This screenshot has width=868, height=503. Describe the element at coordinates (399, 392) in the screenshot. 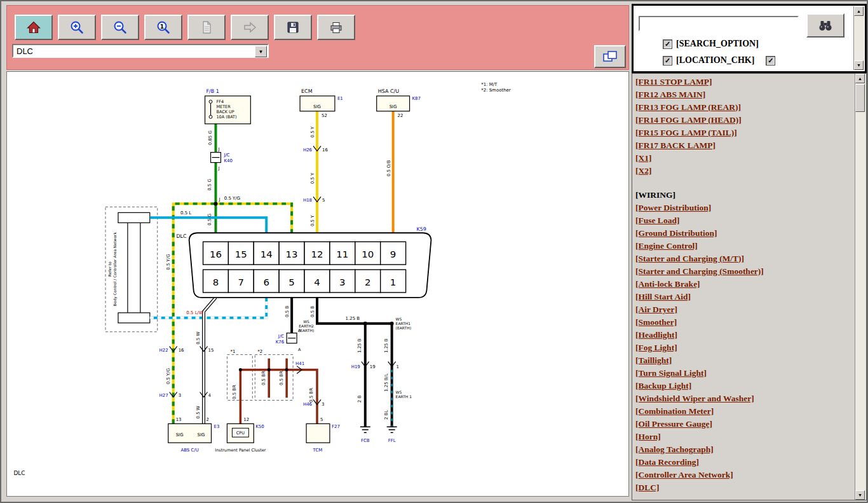

I see `ws-earth1-ws: WS` at that location.